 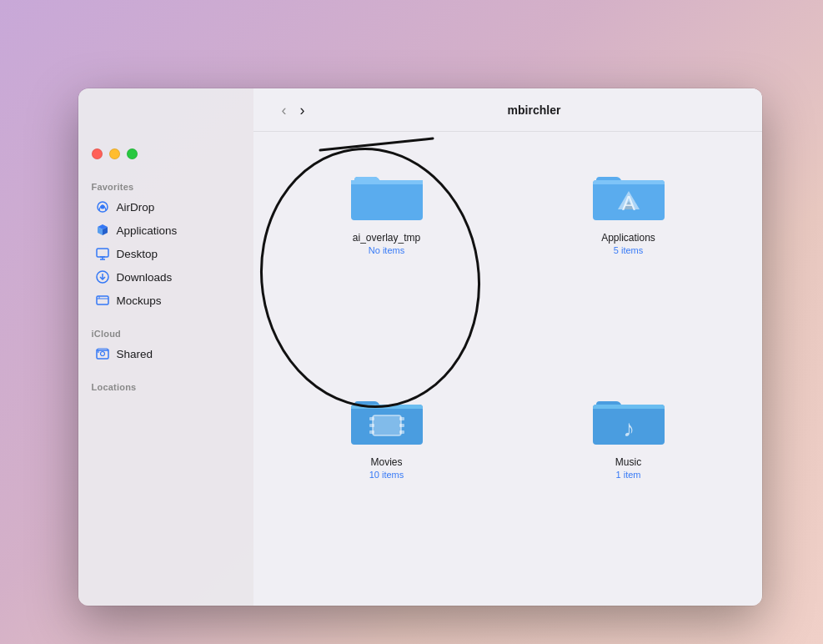 I want to click on folder-icon-music: ♪, so click(x=629, y=418).